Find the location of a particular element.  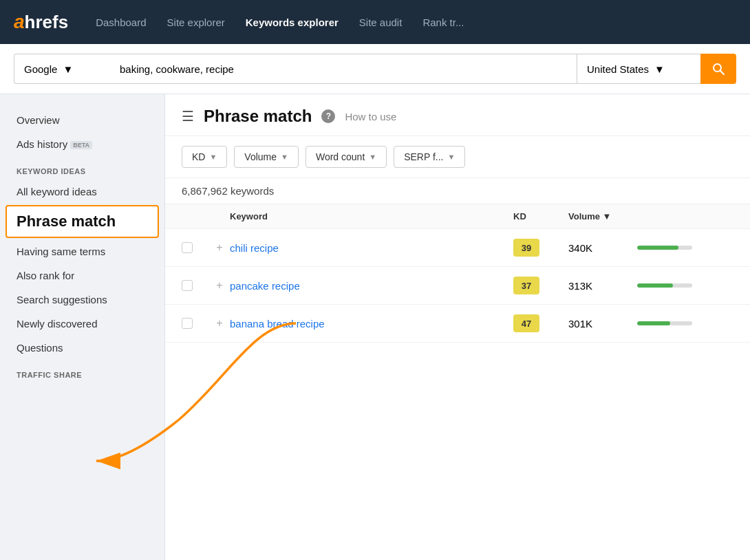

search-button is located at coordinates (718, 69).